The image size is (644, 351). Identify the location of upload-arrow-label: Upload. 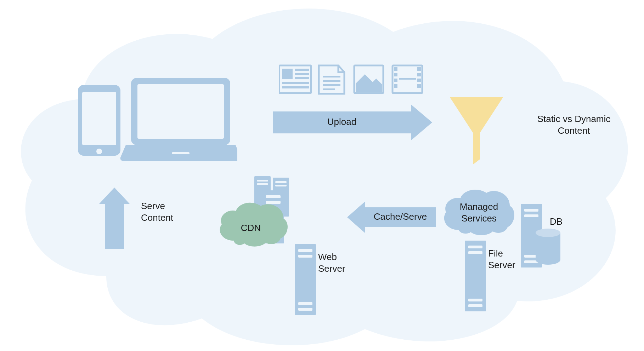
(342, 122).